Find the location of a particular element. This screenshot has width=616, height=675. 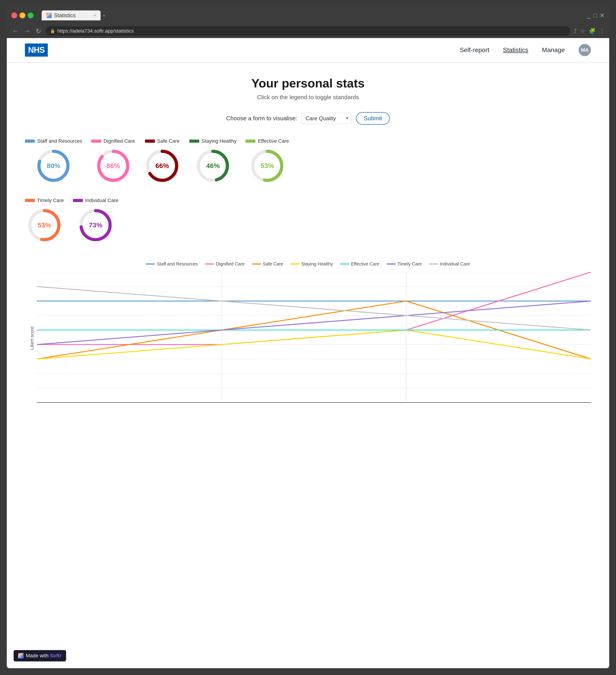

legend-label-individual: Individual Care is located at coordinates (102, 201).